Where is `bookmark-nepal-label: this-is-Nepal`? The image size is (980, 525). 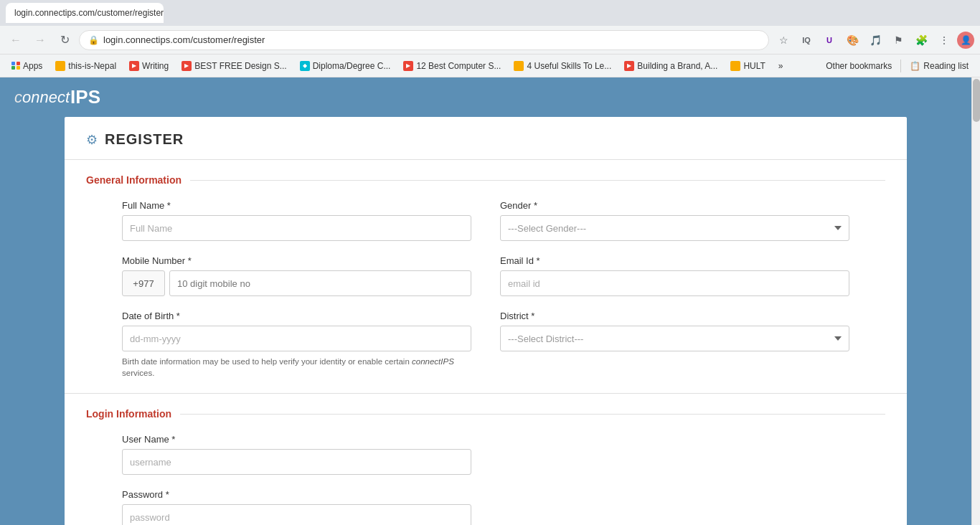
bookmark-nepal-label: this-is-Nepal is located at coordinates (92, 66).